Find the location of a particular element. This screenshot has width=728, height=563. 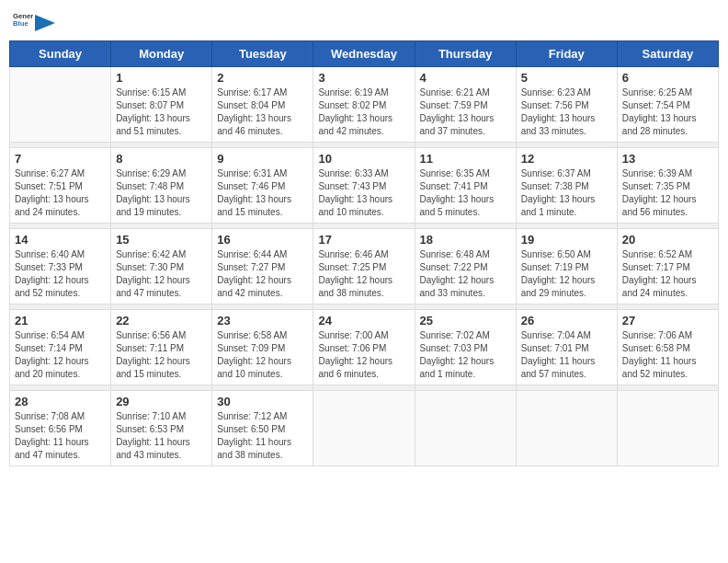

day-info: Sunrise: 6:37 AMSunset: 7:38 PMDaylight:… is located at coordinates (566, 193).